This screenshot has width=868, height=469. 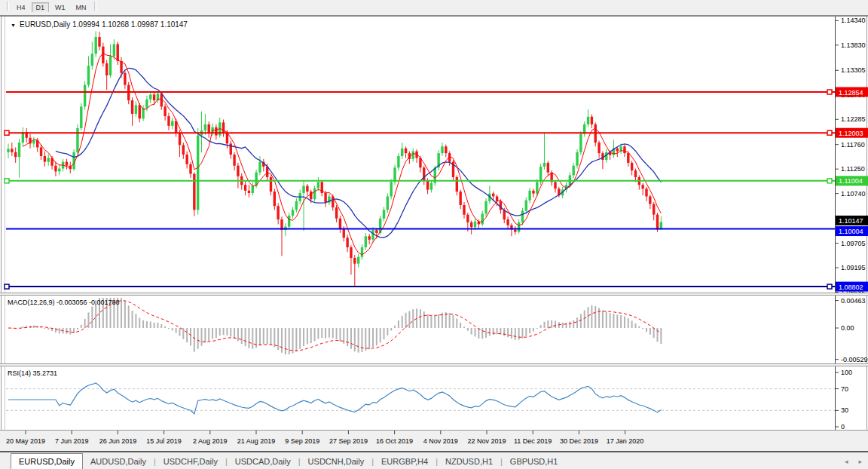 I want to click on tab-scroll-right-icon: ▸, so click(x=860, y=461).